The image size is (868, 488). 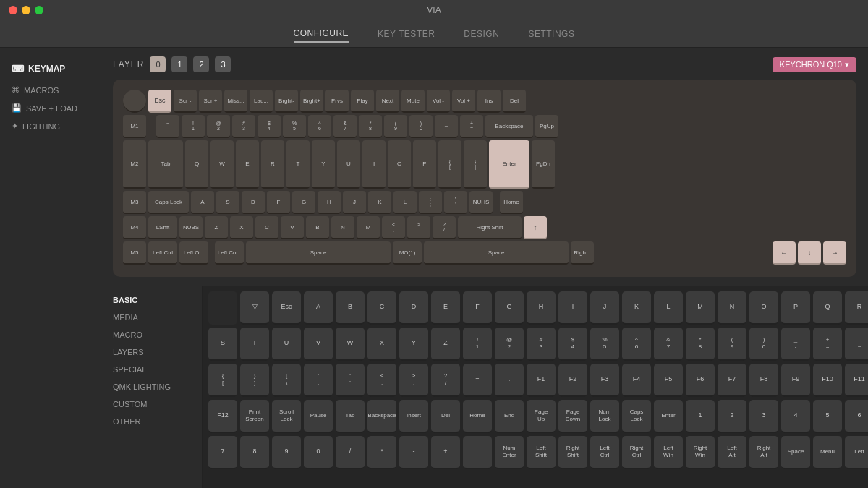 What do you see at coordinates (374, 165) in the screenshot?
I see `key-i: I` at bounding box center [374, 165].